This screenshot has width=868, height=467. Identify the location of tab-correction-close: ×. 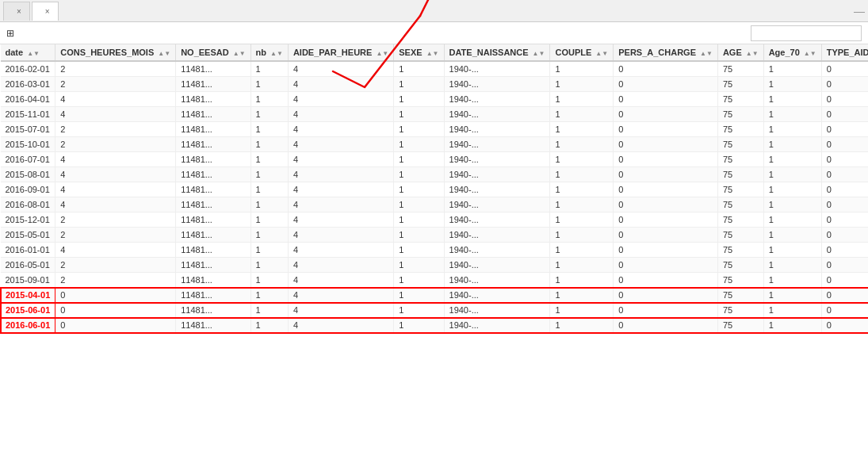
(19, 11).